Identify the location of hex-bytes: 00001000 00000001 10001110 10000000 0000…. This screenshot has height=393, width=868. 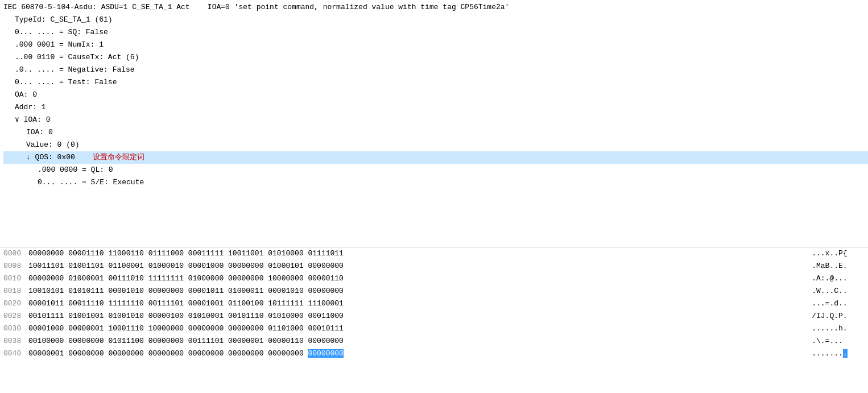
(411, 329).